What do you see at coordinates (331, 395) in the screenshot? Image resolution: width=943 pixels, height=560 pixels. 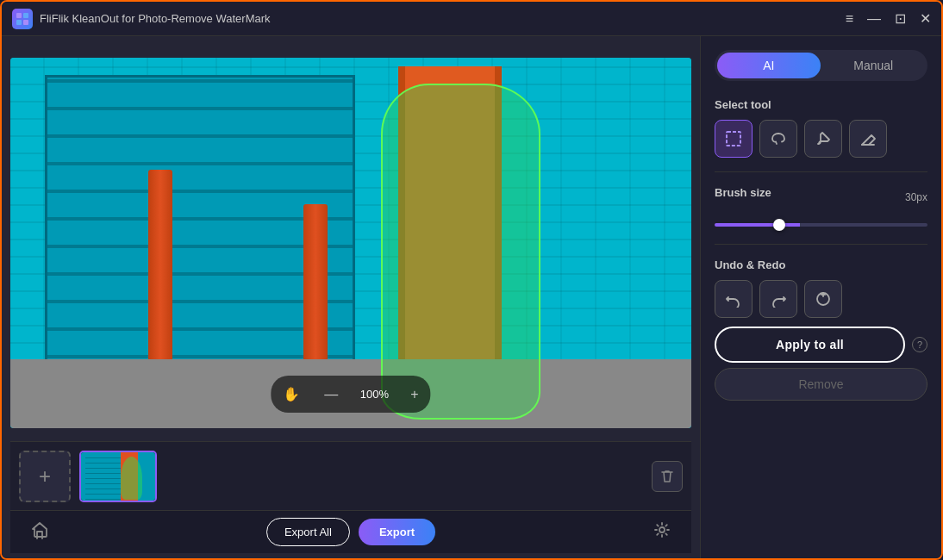 I see `zoom-out-button: —` at bounding box center [331, 395].